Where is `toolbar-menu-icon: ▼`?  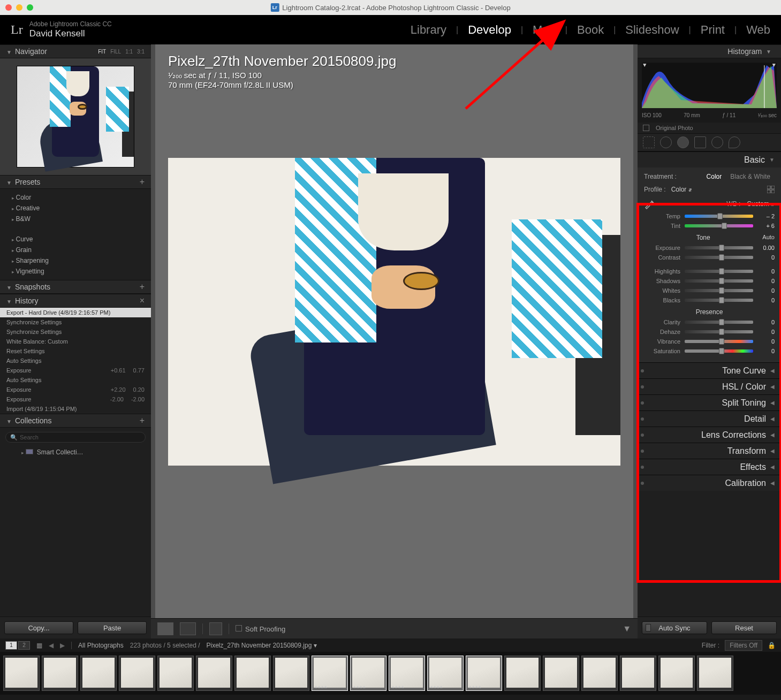
toolbar-menu-icon: ▼ is located at coordinates (627, 629).